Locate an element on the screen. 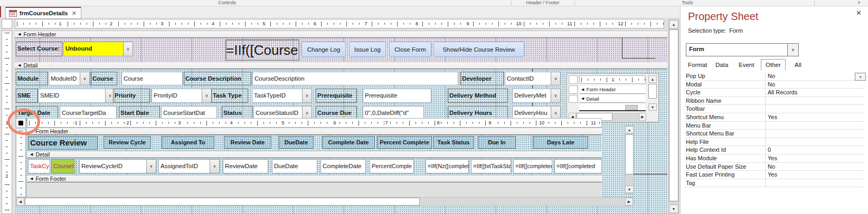  close-form-button: Close Form is located at coordinates (410, 50).